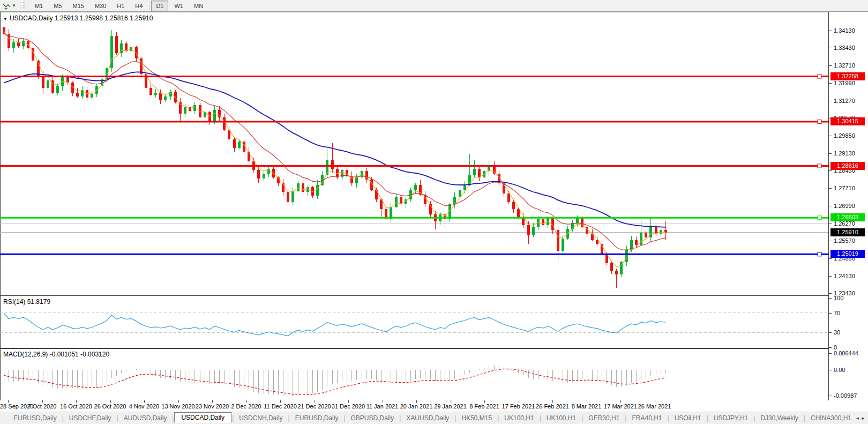 Image resolution: width=868 pixels, height=424 pixels. I want to click on time-axis: 28 Sep 20207 Oct 202016 Oct 202026 Oct 2…, so click(434, 406).